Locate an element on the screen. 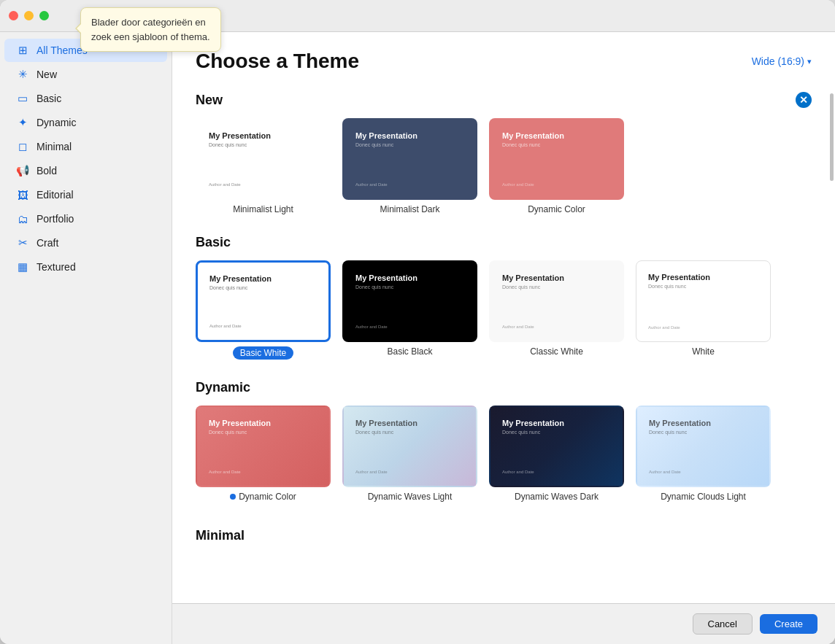 The width and height of the screenshot is (835, 644). theme-minimalist-dark: My Presentation Donec quis nunc Author a… is located at coordinates (410, 166).